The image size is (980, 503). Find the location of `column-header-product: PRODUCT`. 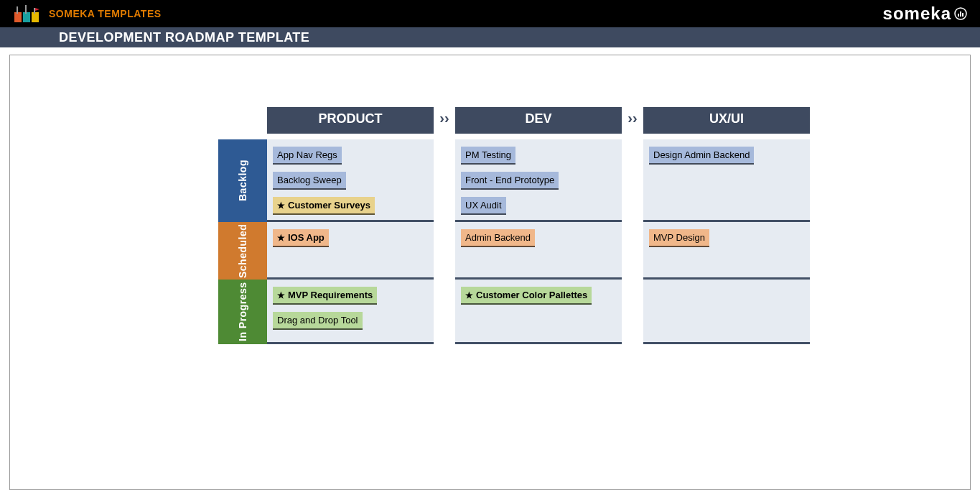

column-header-product: PRODUCT is located at coordinates (350, 121).